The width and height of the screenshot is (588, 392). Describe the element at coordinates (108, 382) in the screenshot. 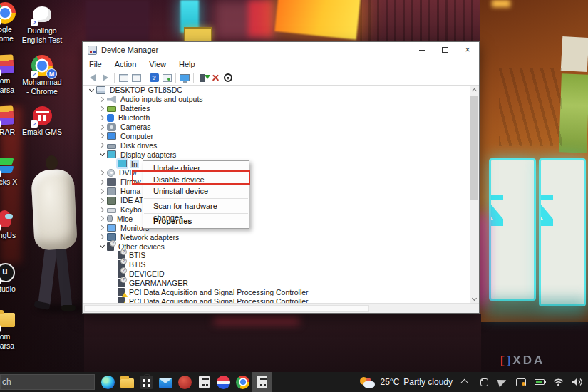

I see `taskbar-app-edge` at that location.